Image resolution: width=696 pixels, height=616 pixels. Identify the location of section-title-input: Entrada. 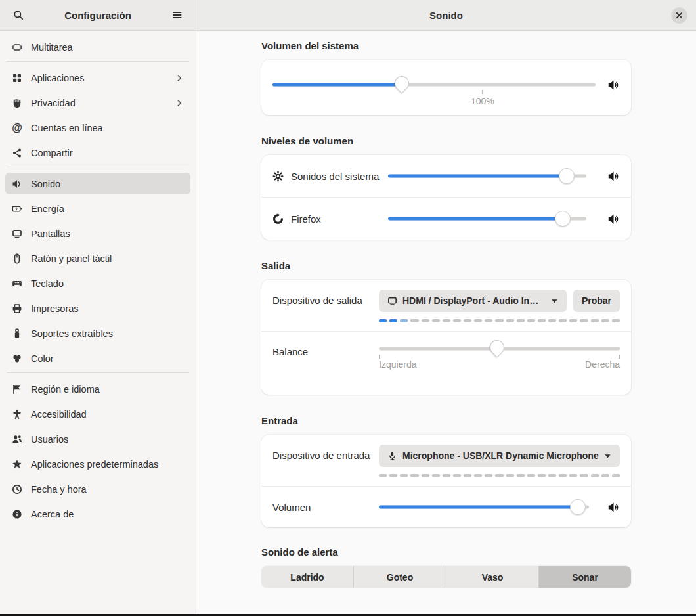
(446, 420).